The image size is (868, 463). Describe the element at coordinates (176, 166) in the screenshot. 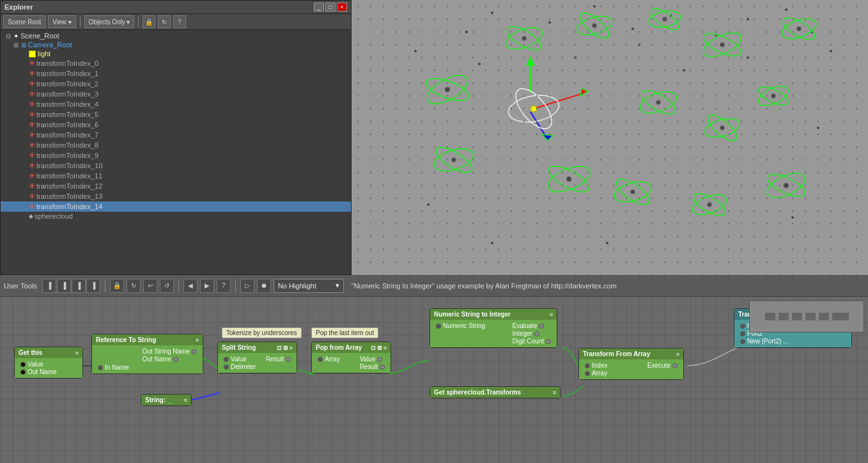

I see `tree-item-transform10: ✳ transformToIndex_10` at that location.